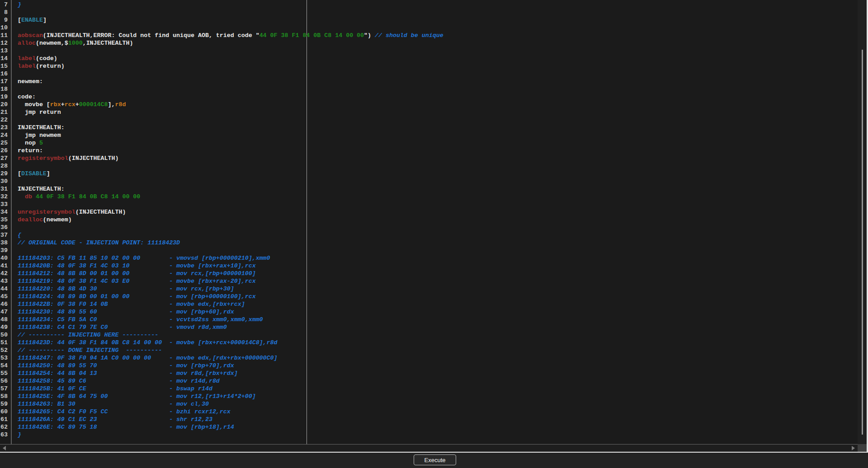 The image size is (868, 468). Describe the element at coordinates (429, 448) in the screenshot. I see `horizontal-scrollbar` at that location.